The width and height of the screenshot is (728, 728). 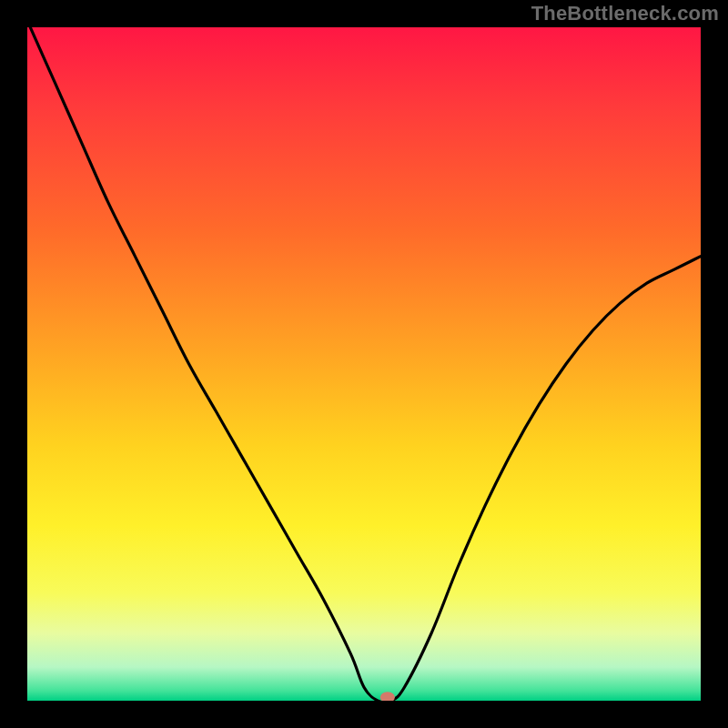 What do you see at coordinates (14, 364) in the screenshot?
I see `frame-left` at bounding box center [14, 364].